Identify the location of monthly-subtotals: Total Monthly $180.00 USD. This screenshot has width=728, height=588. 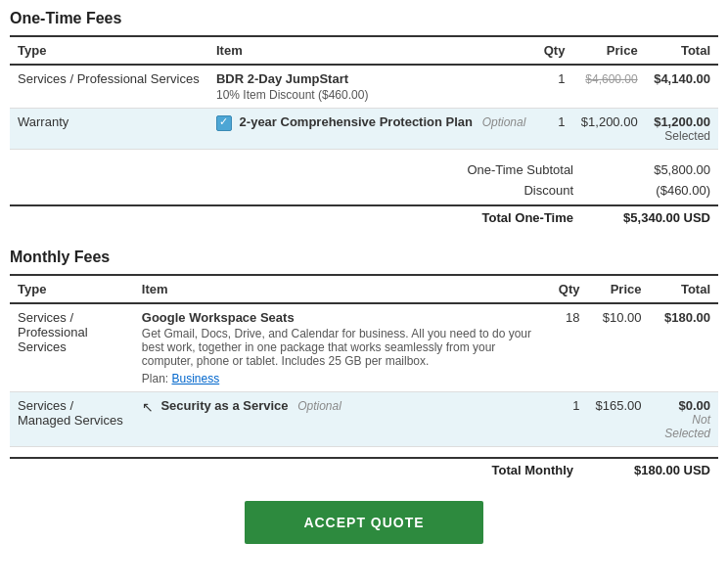
(364, 470).